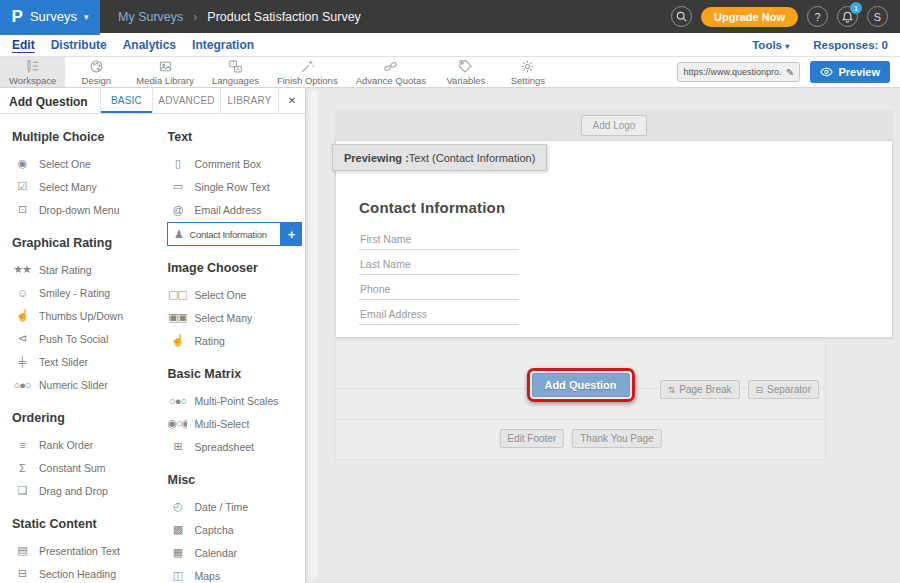  I want to click on question-type-item: ◴ Date / Time, so click(236, 506).